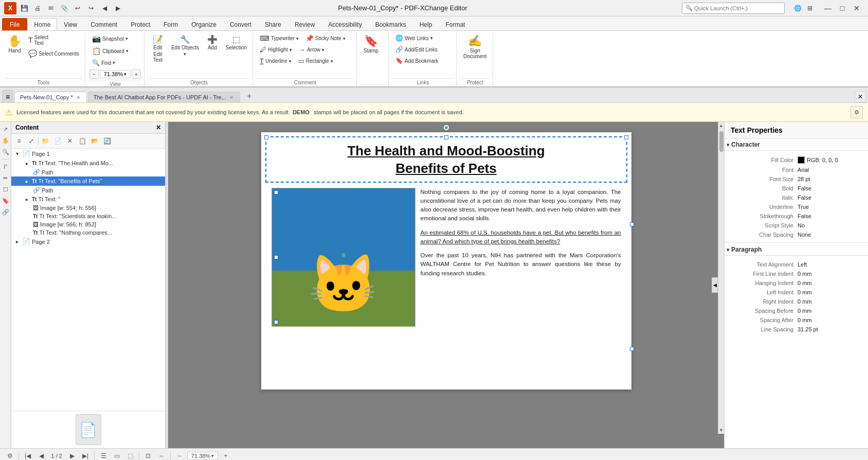 The width and height of the screenshot is (868, 460). Describe the element at coordinates (136, 74) in the screenshot. I see `zoom-in-button: +` at that location.